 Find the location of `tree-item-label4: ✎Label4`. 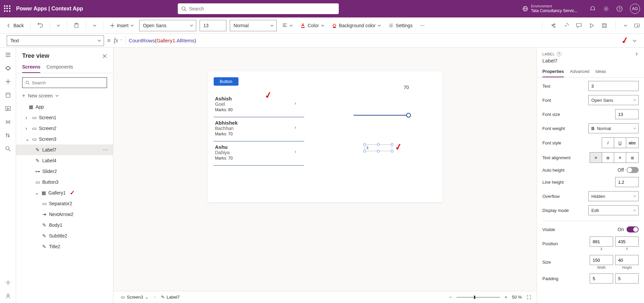

tree-item-label4: ✎Label4 is located at coordinates (64, 161).